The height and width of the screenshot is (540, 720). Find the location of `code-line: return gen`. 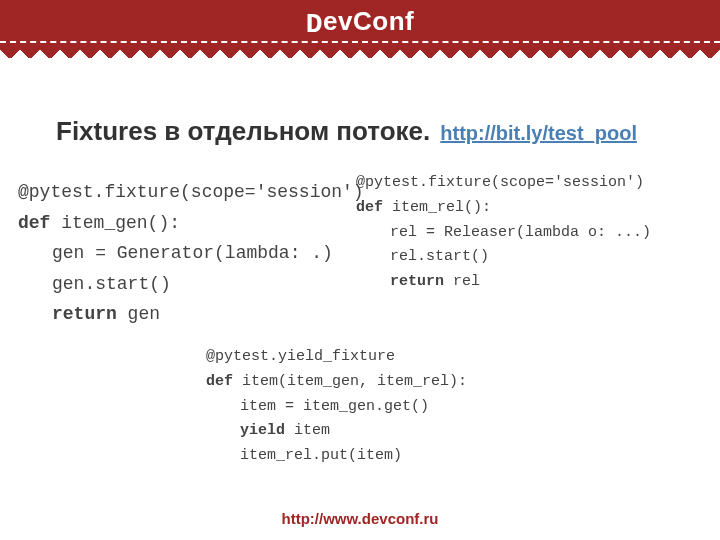

code-line: return gen is located at coordinates (178, 314).